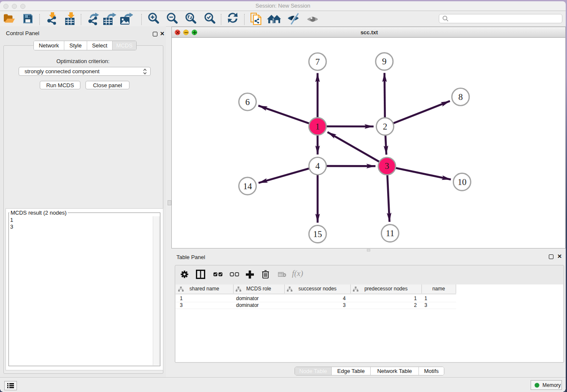 This screenshot has height=392, width=567. Describe the element at coordinates (317, 166) in the screenshot. I see `svg-text: 4` at that location.